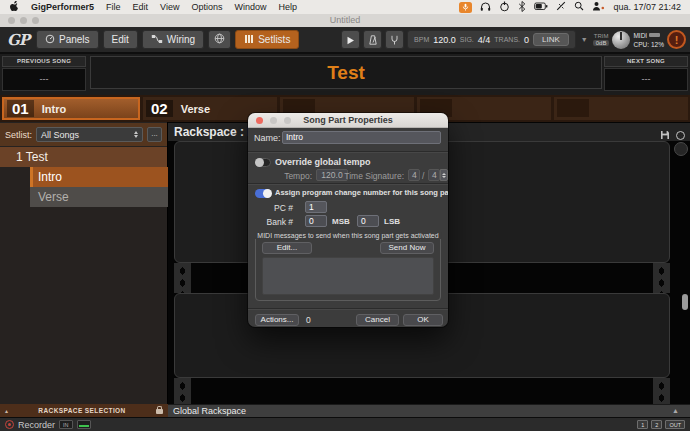 The image size is (690, 431). I want to click on song-part-number: 01, so click(20, 108).